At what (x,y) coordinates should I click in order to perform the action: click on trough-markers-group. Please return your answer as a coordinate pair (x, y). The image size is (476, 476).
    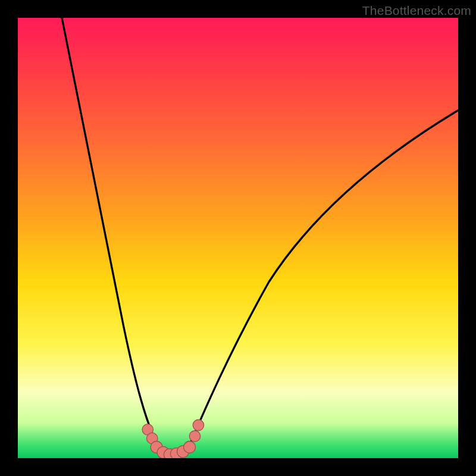
    Looking at the image, I should click on (173, 439).